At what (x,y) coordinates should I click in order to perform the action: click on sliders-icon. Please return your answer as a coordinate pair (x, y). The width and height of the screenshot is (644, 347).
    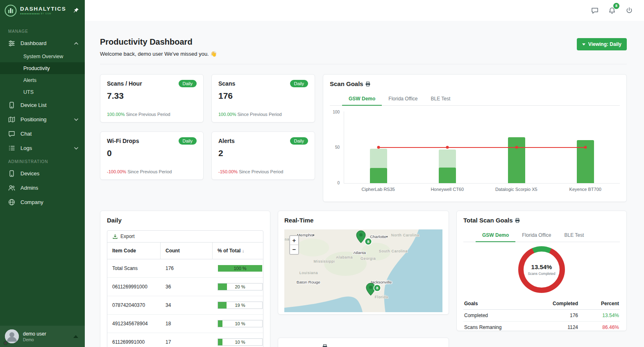
    Looking at the image, I should click on (11, 43).